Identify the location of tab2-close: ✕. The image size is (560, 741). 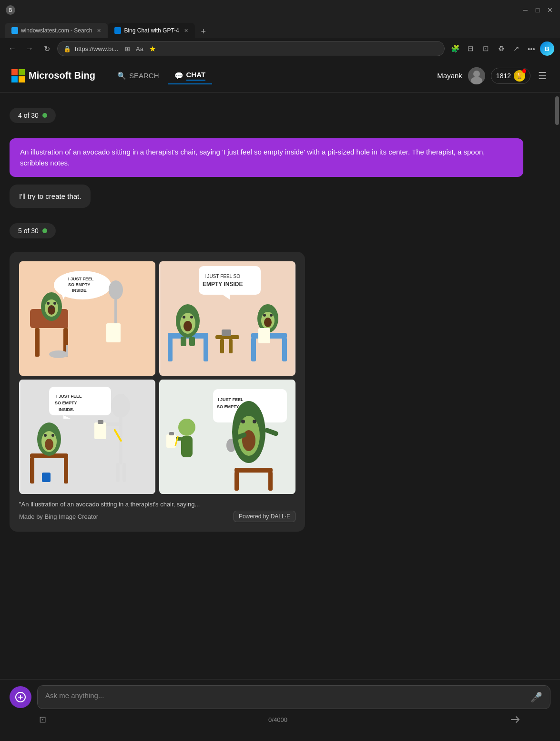
(186, 31).